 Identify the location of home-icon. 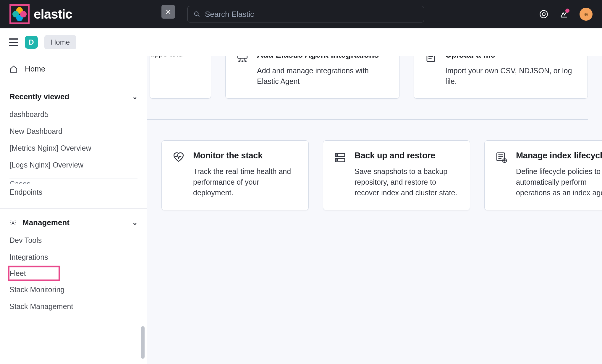
(14, 69).